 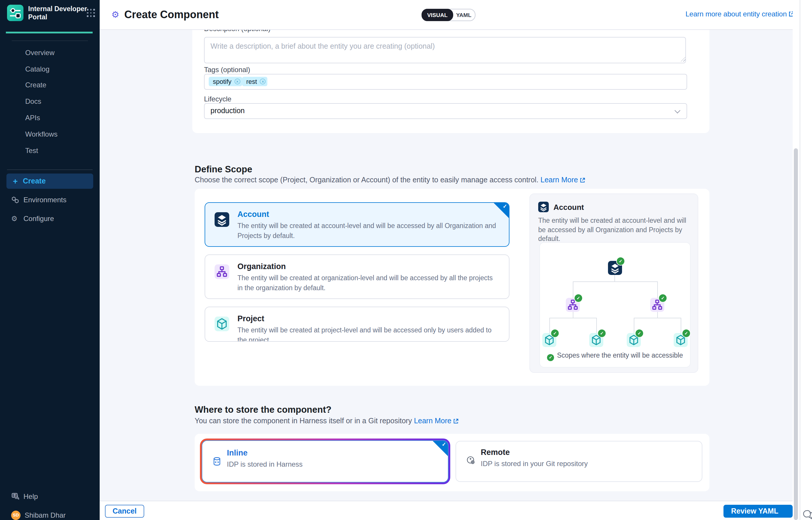 I want to click on tab-yaml: YAML, so click(x=464, y=15).